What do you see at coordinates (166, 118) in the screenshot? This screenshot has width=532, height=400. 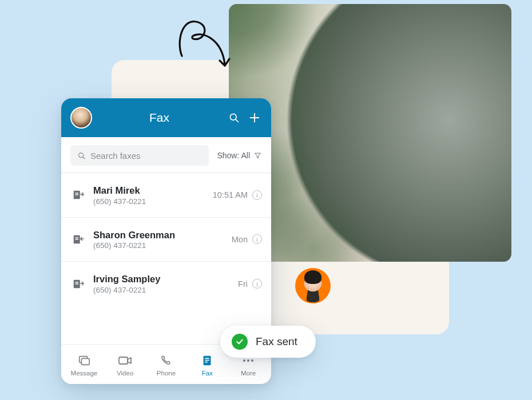 I see `app-header: Fax` at bounding box center [166, 118].